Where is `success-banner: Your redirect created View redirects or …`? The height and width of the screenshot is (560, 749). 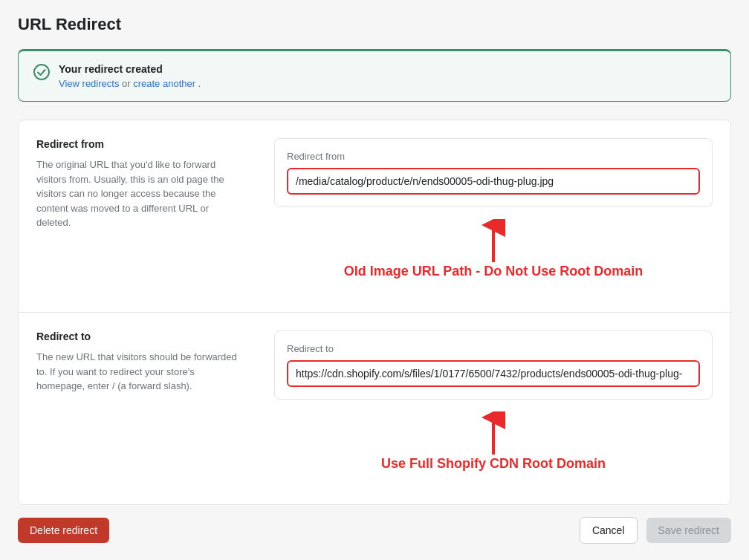 success-banner: Your redirect created View redirects or … is located at coordinates (374, 76).